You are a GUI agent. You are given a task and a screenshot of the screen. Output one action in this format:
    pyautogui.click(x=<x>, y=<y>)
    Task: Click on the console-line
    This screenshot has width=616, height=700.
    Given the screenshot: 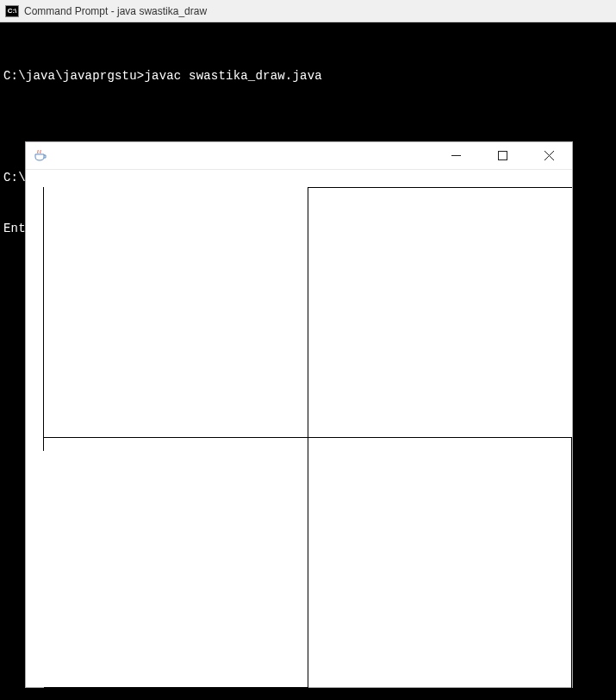 What is the action you would take?
    pyautogui.click(x=308, y=128)
    